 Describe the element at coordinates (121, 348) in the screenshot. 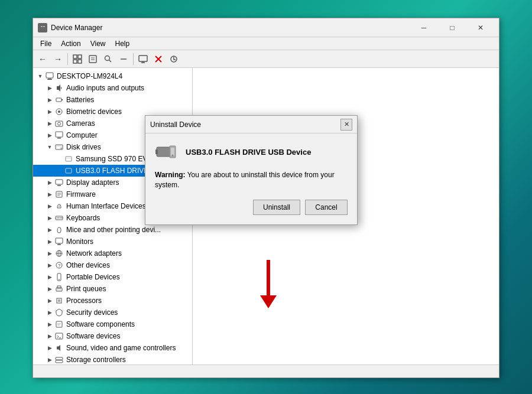

I see `sound-label: Sound, video and game controllers` at that location.